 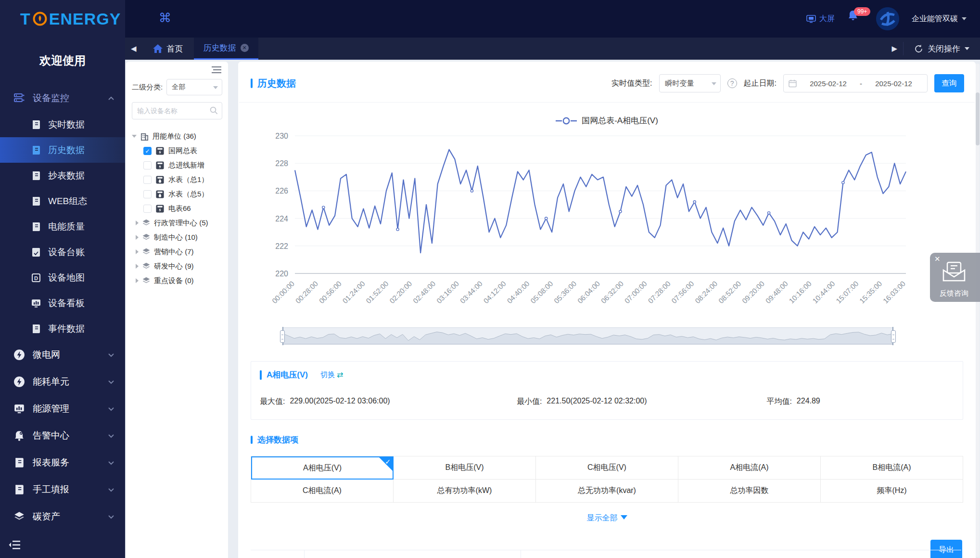 I want to click on date-range-picker: 2025-02-12 - 2025-02-12, so click(x=855, y=83).